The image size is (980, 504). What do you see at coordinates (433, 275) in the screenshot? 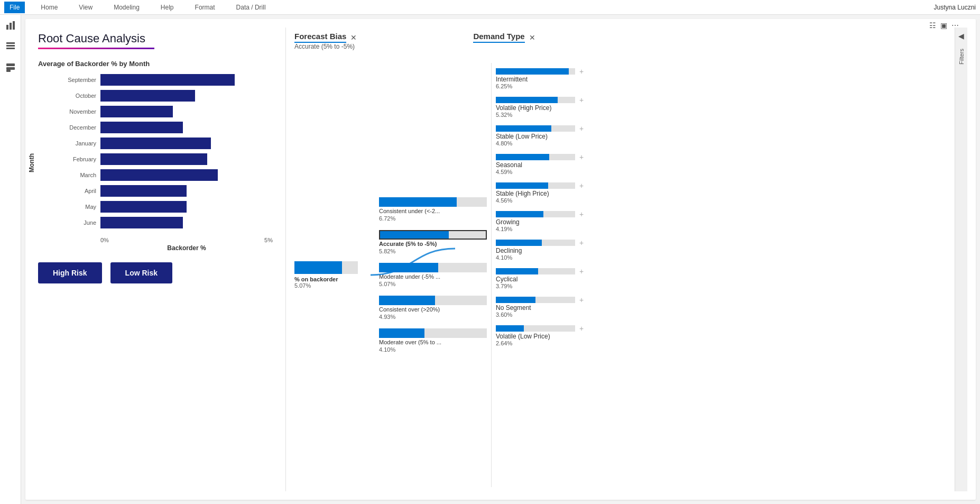
I see `forecast-bars: Consistent under (<-2... 6.72% Accurate …` at bounding box center [433, 275].